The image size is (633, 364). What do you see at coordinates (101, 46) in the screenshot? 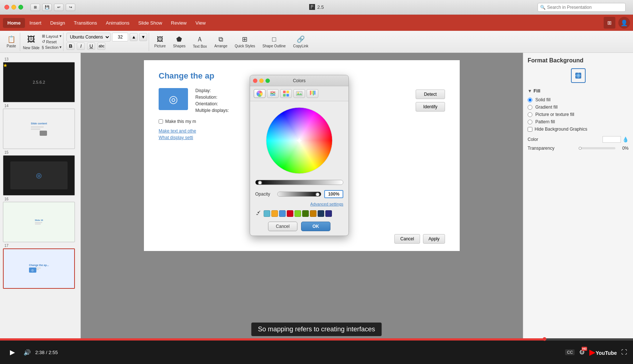
I see `strikethrough-button: abc` at bounding box center [101, 46].